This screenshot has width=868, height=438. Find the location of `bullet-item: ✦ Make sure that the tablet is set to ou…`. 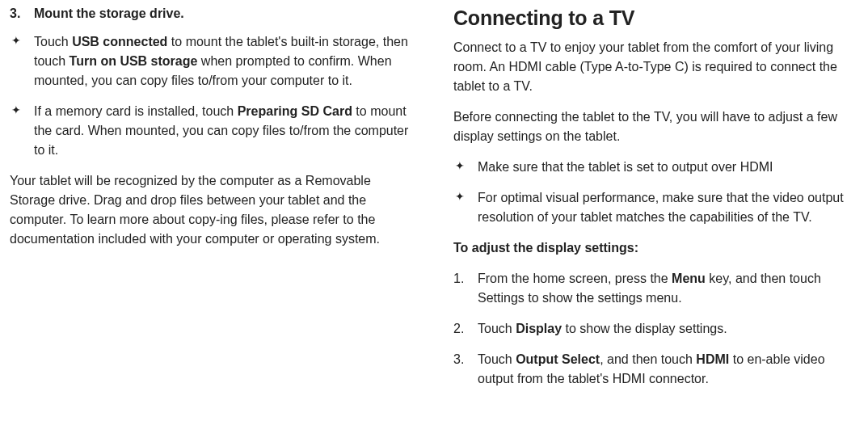

bullet-item: ✦ Make sure that the tablet is set to ou… is located at coordinates (656, 167).